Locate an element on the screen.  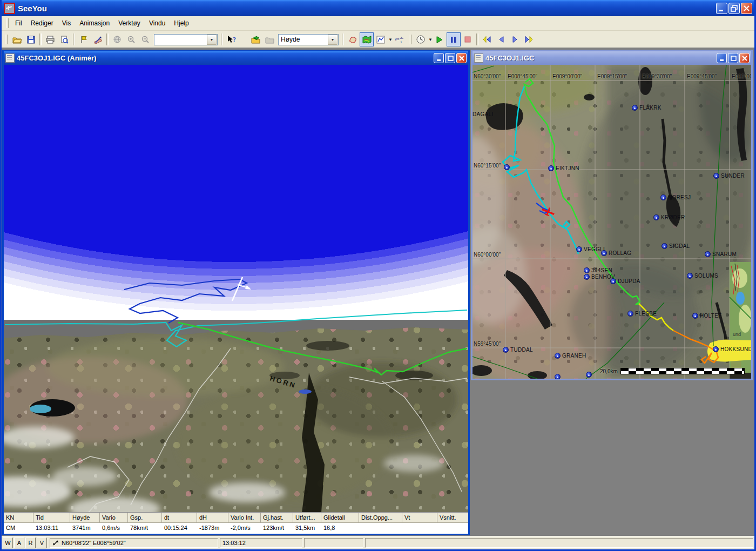
toolbar: ▼ ? Høyde ▼ ▼ v=st ▼ is located at coordinates (378, 40).